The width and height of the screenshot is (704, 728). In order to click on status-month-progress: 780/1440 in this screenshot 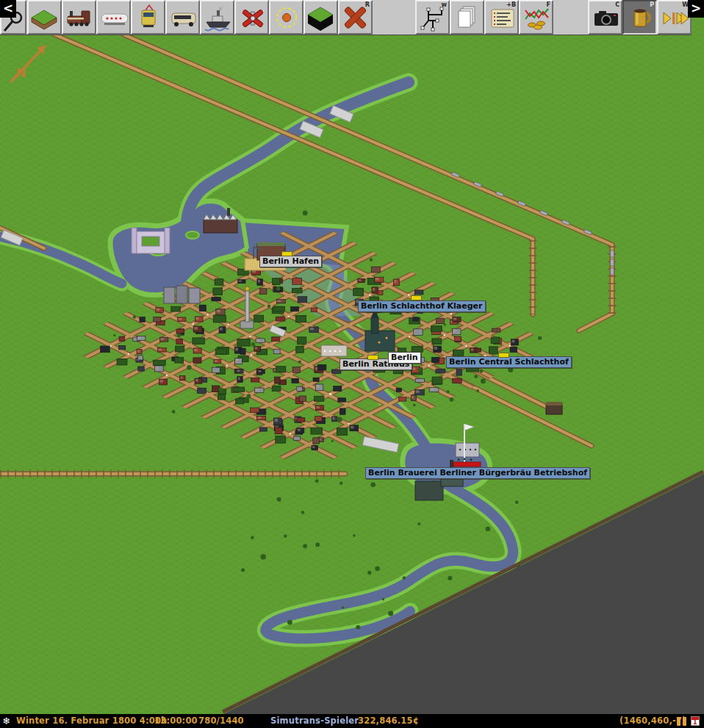, I will do `click(221, 721)`.